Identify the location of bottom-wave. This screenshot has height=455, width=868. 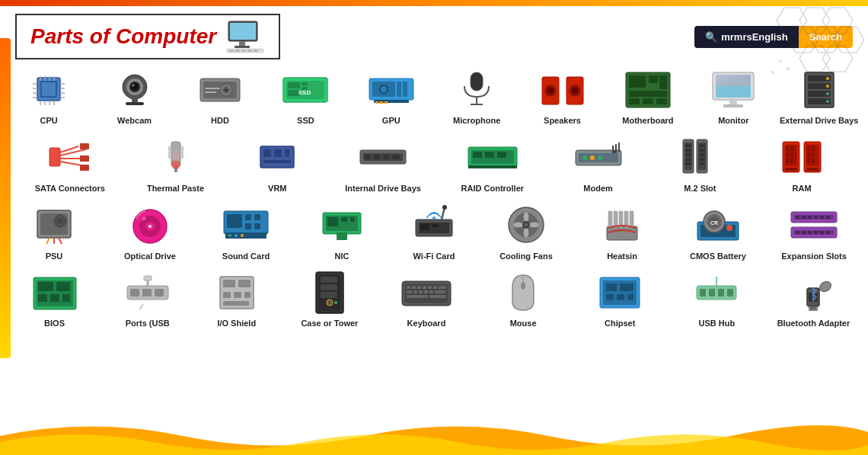
(434, 434).